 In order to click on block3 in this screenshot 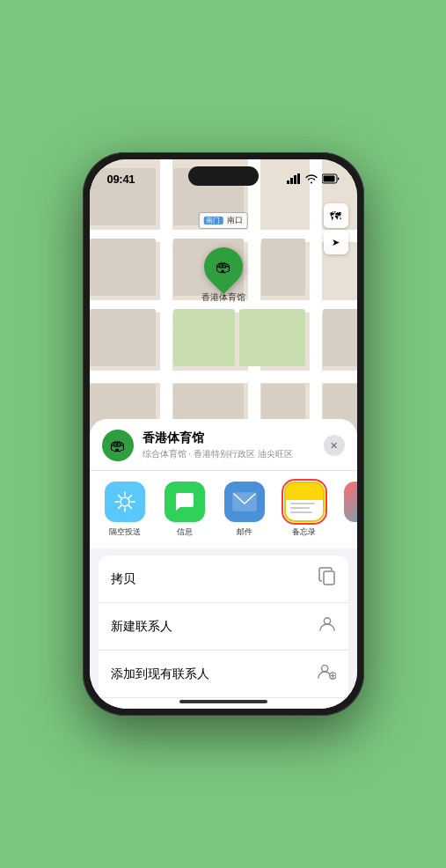, I will do `click(204, 338)`.